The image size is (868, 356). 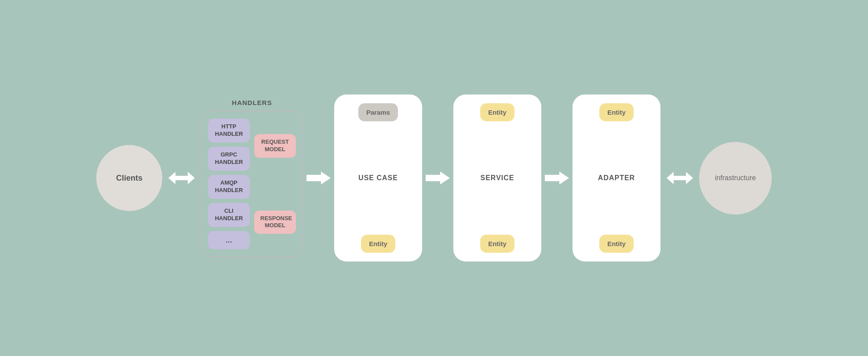 What do you see at coordinates (229, 240) in the screenshot?
I see `more-handlers-btn: ...` at bounding box center [229, 240].